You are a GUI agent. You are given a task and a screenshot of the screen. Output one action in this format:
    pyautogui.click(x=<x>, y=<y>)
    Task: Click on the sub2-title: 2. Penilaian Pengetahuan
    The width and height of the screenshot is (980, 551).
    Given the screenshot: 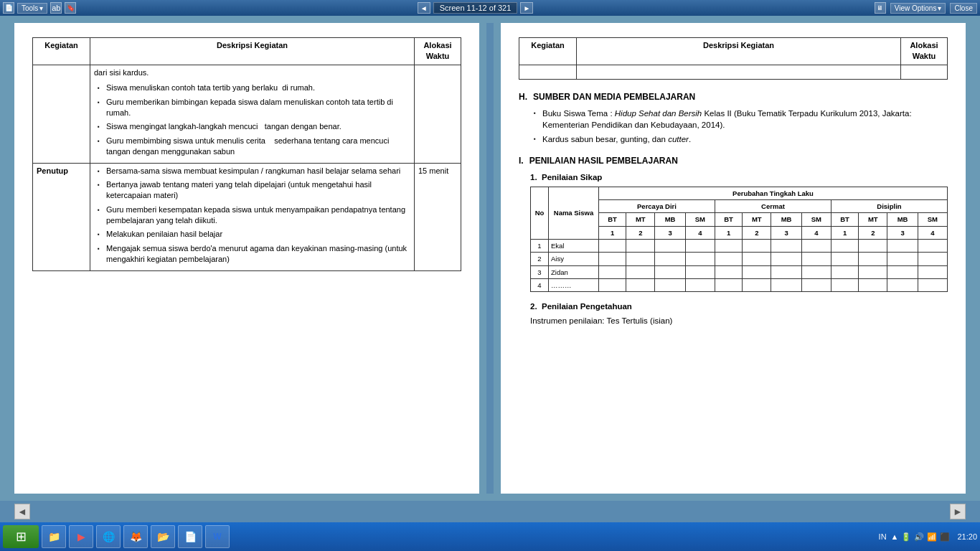 What is the action you would take?
    pyautogui.click(x=739, y=306)
    